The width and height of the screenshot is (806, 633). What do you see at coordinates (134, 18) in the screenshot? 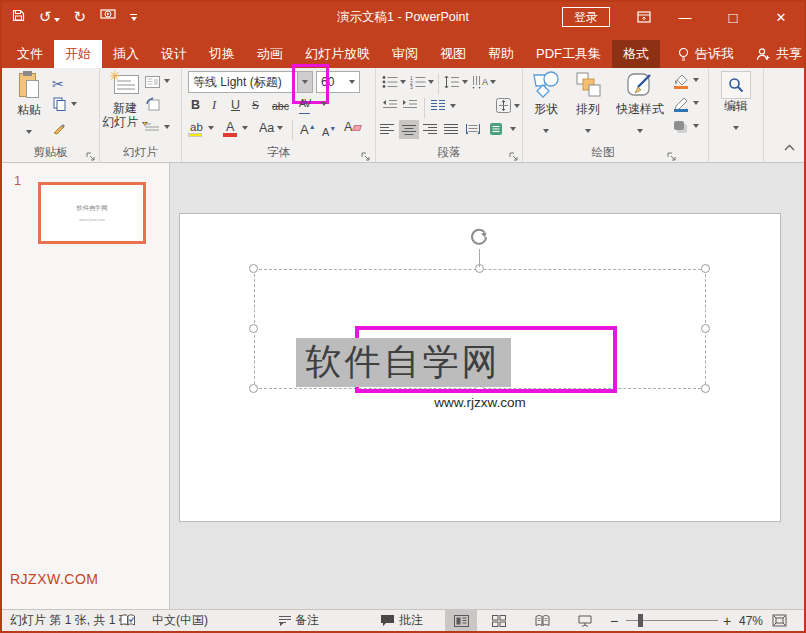
I see `customize-qat-icon` at bounding box center [134, 18].